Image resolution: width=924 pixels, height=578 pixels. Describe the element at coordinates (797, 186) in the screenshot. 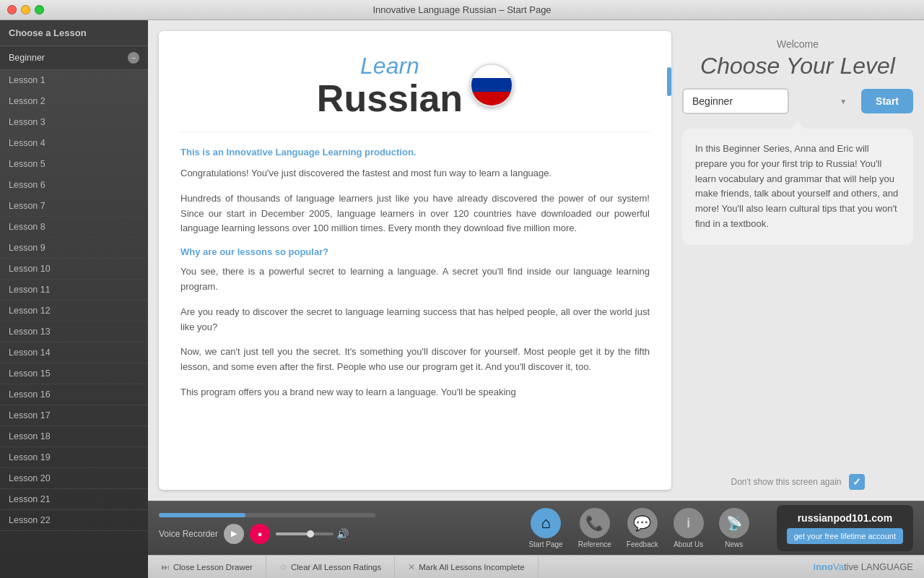

I see `description-text: In this Beginner Series, Anna and Eric w…` at that location.